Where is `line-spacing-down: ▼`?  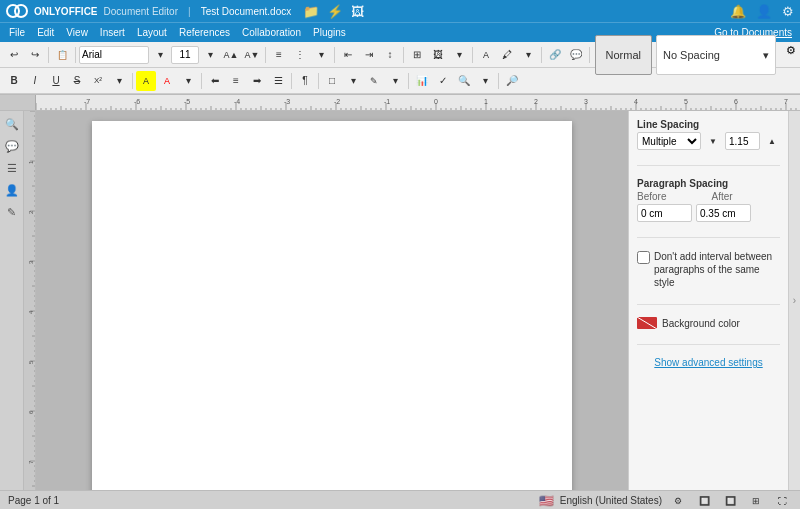
line-spacing-down: ▼ is located at coordinates (713, 141).